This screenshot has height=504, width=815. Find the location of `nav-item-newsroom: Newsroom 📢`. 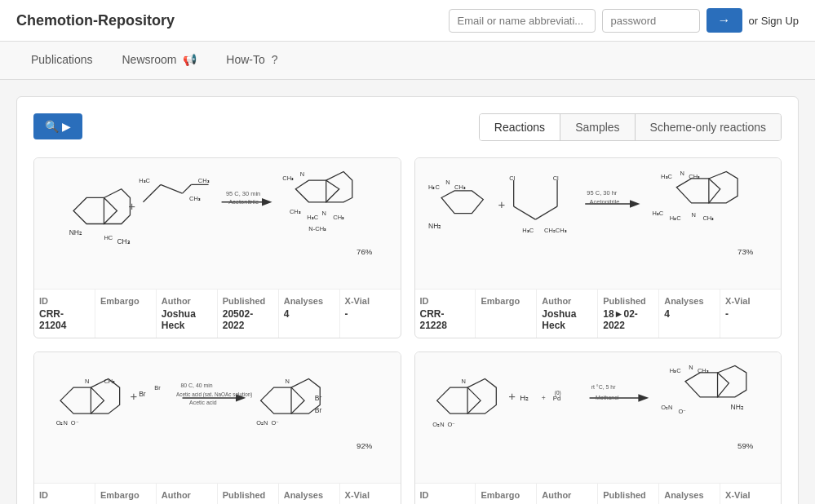

nav-item-newsroom: Newsroom 📢 is located at coordinates (160, 60).